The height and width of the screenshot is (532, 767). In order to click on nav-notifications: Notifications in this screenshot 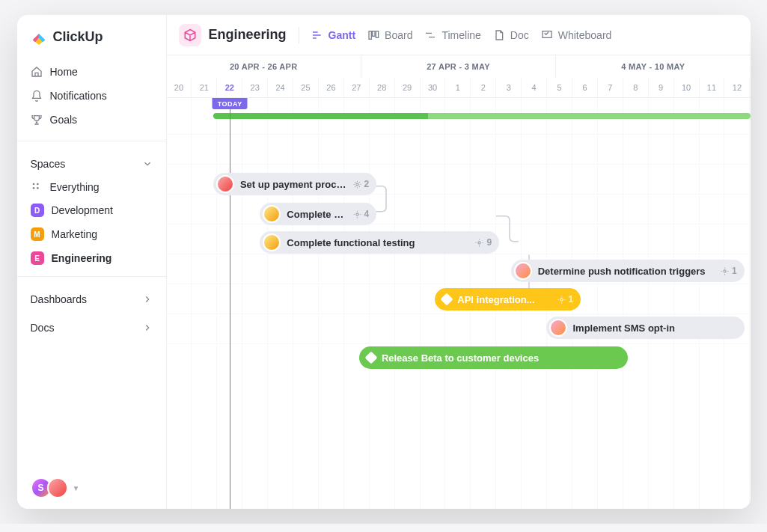, I will do `click(91, 96)`.